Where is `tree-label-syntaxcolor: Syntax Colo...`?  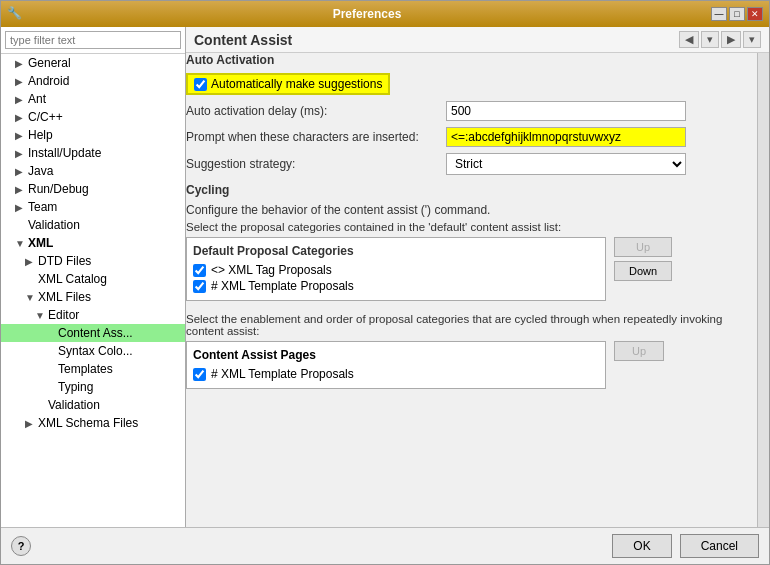
tree-label-syntaxcolor: Syntax Colo... is located at coordinates (96, 351).